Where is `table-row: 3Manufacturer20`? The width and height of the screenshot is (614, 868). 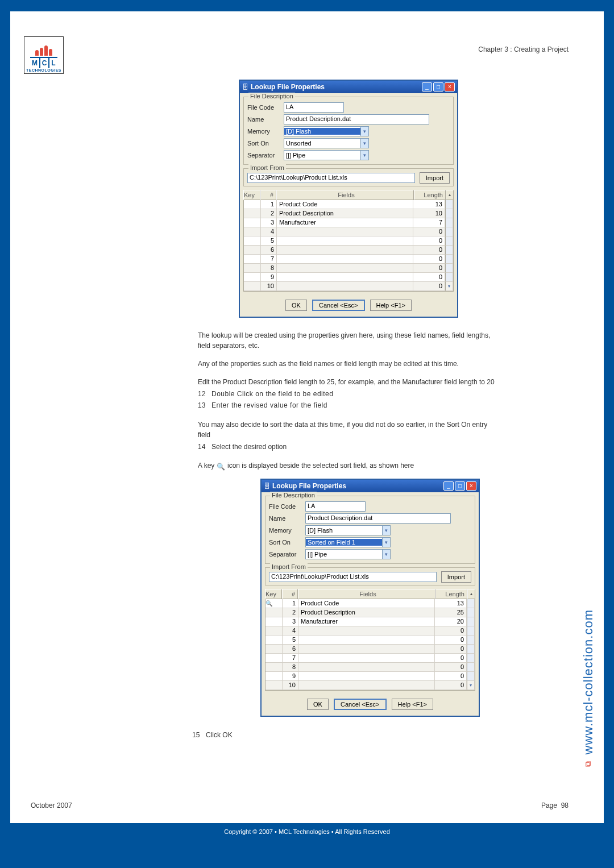 table-row: 3Manufacturer20 is located at coordinates (370, 622).